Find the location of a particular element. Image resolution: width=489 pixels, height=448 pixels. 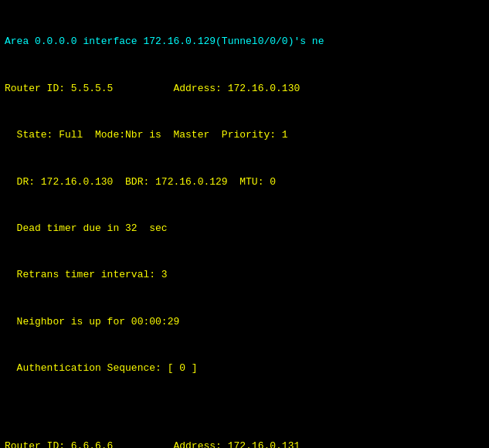

router1-dr-line: DR: 172.16.0.130 BDR: 172.16.0.129 MTU: … is located at coordinates (244, 182).